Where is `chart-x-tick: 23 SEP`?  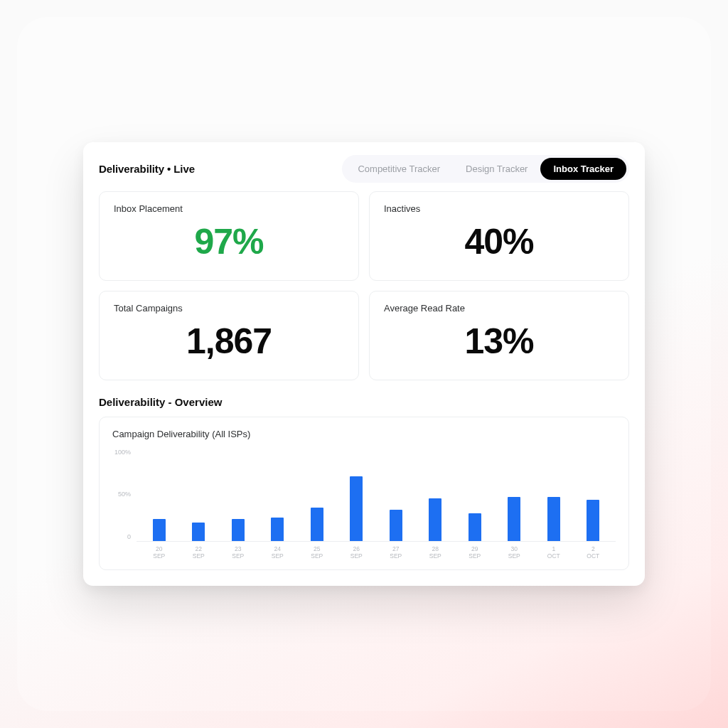 chart-x-tick: 23 SEP is located at coordinates (238, 553).